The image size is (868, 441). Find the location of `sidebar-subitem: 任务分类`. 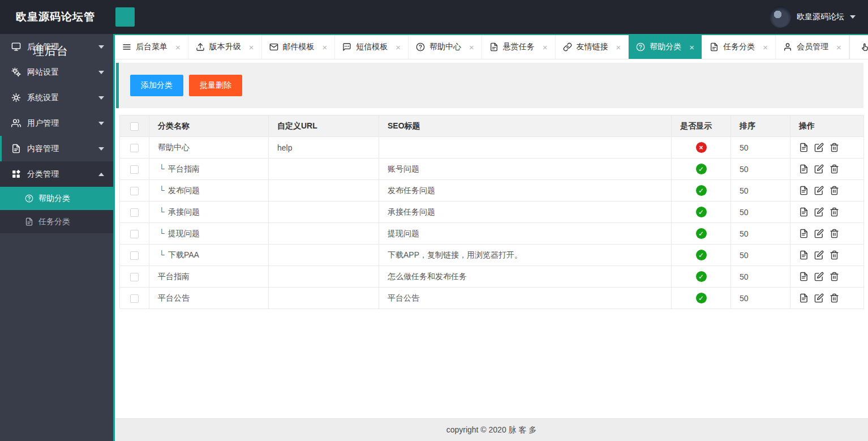

sidebar-subitem: 任务分类 is located at coordinates (57, 222).